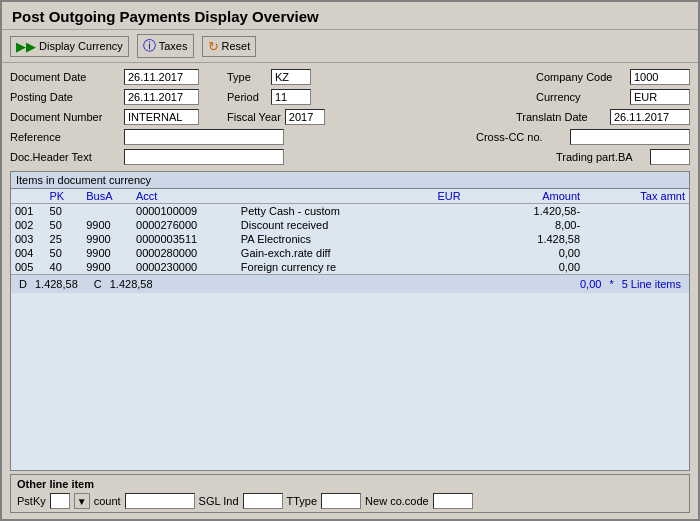  Describe the element at coordinates (28, 239) in the screenshot. I see `row-num: 003` at that location.